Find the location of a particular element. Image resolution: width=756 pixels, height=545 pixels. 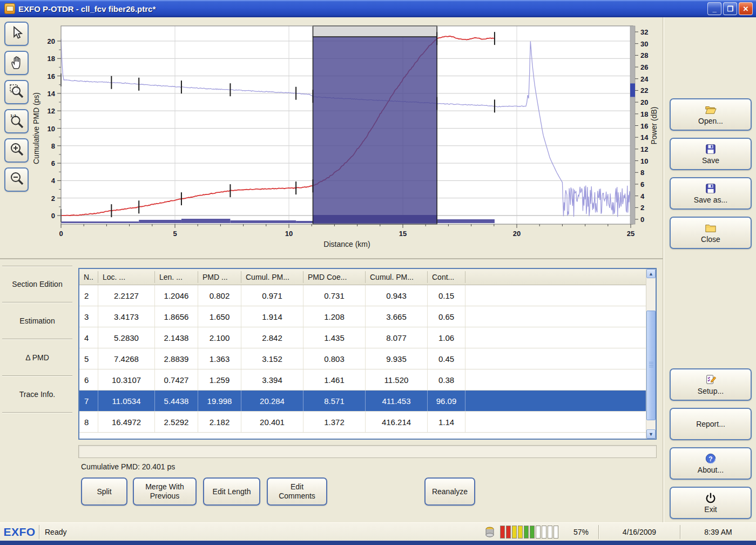

column-header: Cont... is located at coordinates (447, 277).